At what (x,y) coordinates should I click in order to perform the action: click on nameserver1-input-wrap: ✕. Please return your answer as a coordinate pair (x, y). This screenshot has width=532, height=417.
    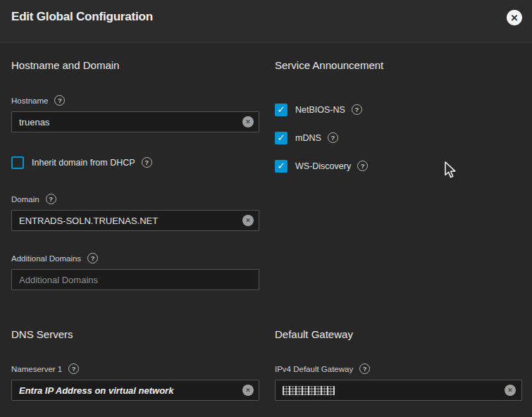
    Looking at the image, I should click on (135, 390).